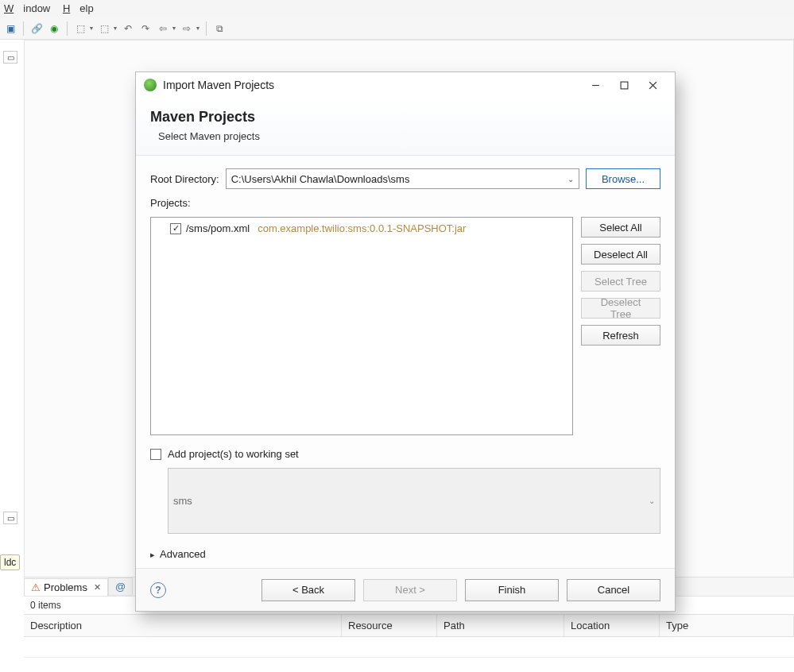 The width and height of the screenshot is (794, 672). I want to click on help-icon: ?, so click(158, 590).